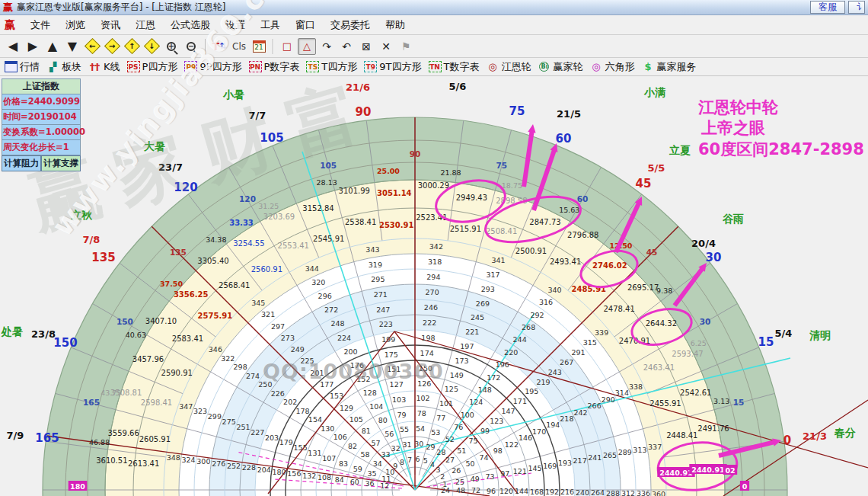 The width and height of the screenshot is (868, 496). What do you see at coordinates (520, 471) in the screenshot?
I see `svg-text: 121` at bounding box center [520, 471].